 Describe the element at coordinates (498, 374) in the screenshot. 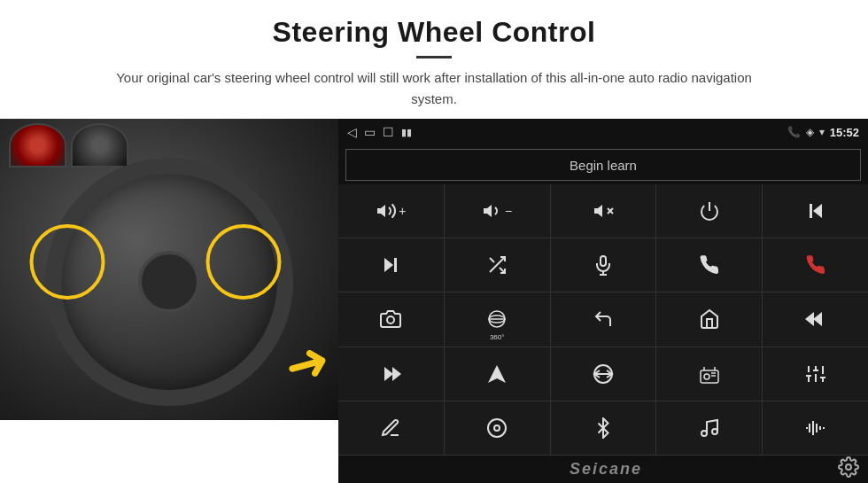

I see `navigate-button` at that location.